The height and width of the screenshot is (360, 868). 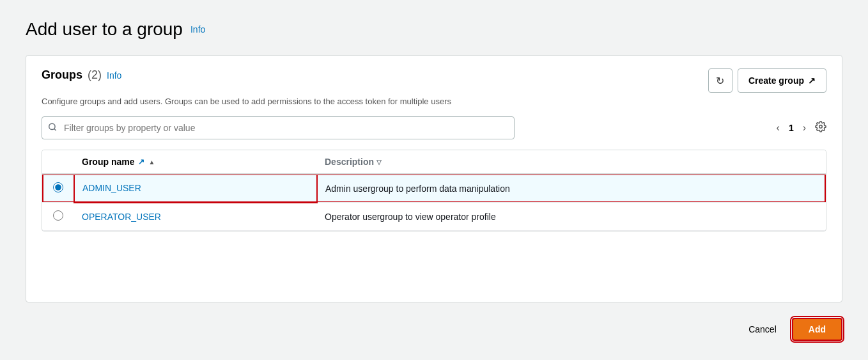 I want to click on group-name-link: OPERATOR_USER, so click(x=121, y=217).